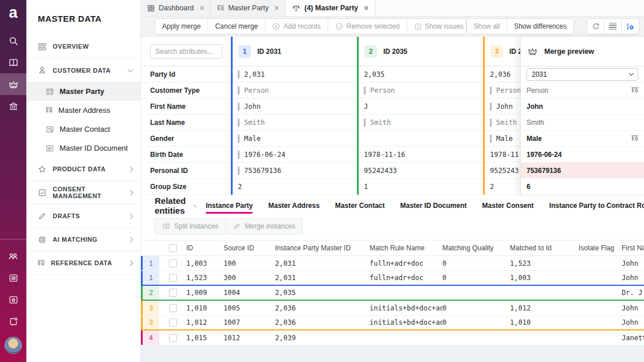  What do you see at coordinates (420, 74) in the screenshot?
I see `record2-value: 2,035` at bounding box center [420, 74].